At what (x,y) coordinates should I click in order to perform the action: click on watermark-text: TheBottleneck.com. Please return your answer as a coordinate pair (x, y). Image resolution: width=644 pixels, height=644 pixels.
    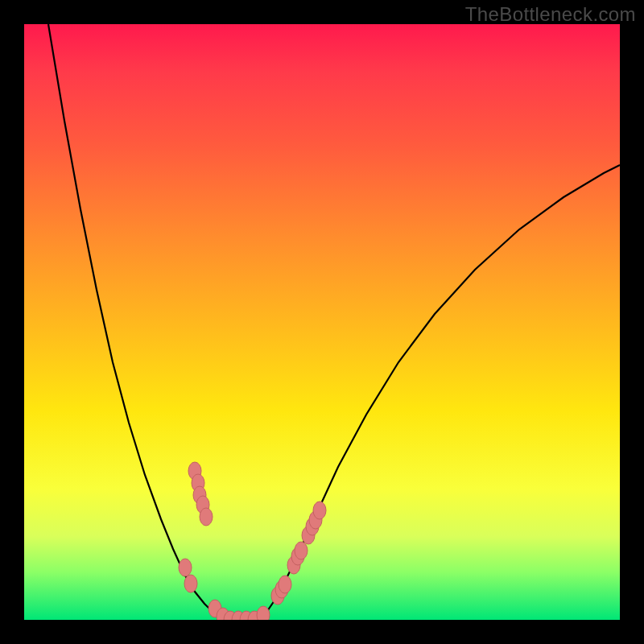
    Looking at the image, I should click on (551, 14).